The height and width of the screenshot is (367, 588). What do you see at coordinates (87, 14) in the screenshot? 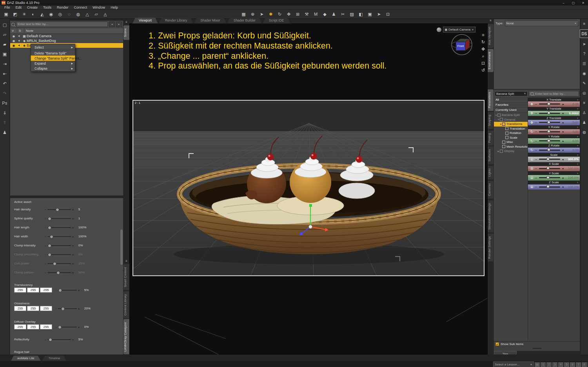
I see `create-primitive-icon: △` at bounding box center [87, 14].